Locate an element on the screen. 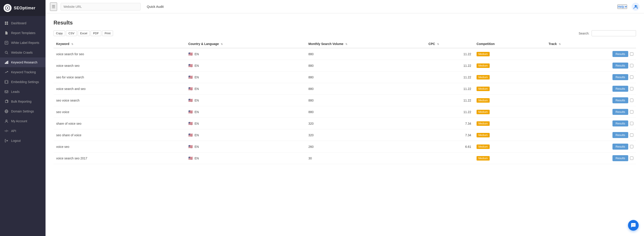  white-label-reports-icon is located at coordinates (6, 43).